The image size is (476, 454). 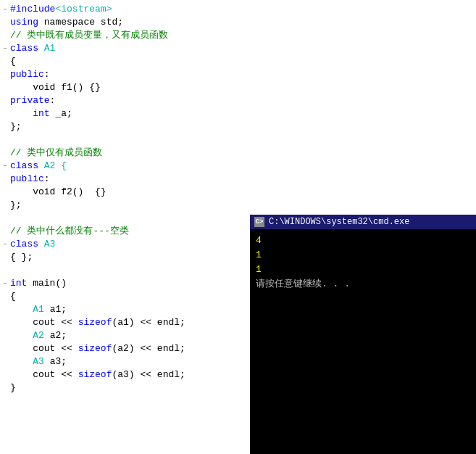 What do you see at coordinates (123, 375) in the screenshot?
I see `code-content: cout << sizeof(a3) << endl;` at bounding box center [123, 375].